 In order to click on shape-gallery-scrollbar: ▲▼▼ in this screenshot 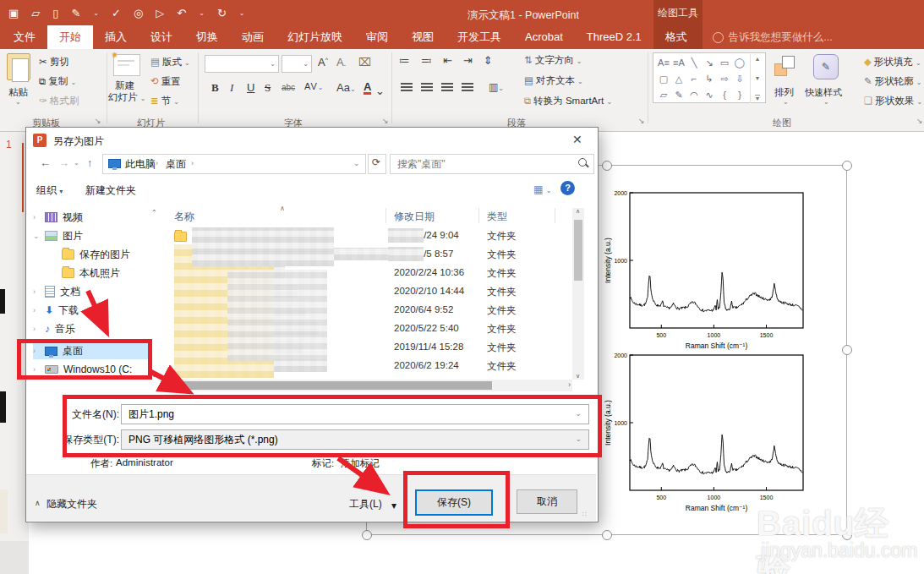, I will do `click(757, 79)`.